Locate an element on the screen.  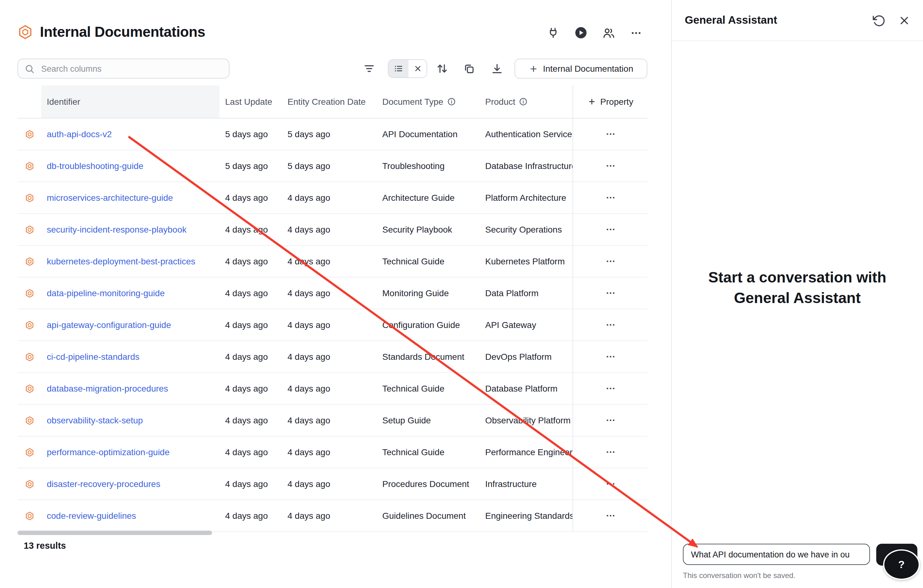
page-header: Internal Documentations is located at coordinates (111, 32).